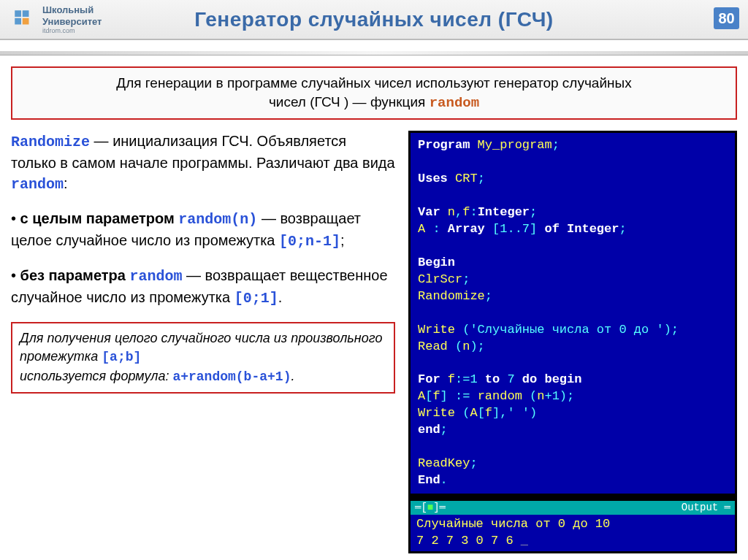 This screenshot has height=560, width=748. What do you see at coordinates (573, 526) in the screenshot?
I see `output-box: ═[■]═ Output ═ Случайные числа от 0 до 1…` at bounding box center [573, 526].